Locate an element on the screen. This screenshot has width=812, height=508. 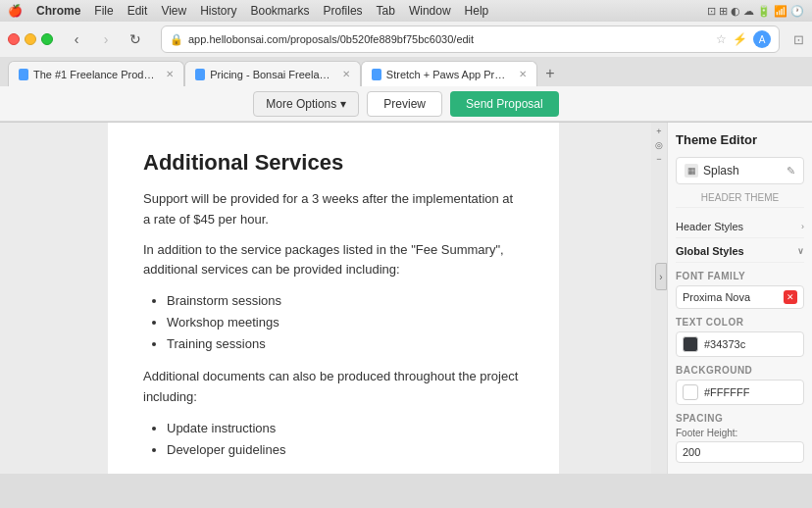
background-swatch is located at coordinates (690, 392).